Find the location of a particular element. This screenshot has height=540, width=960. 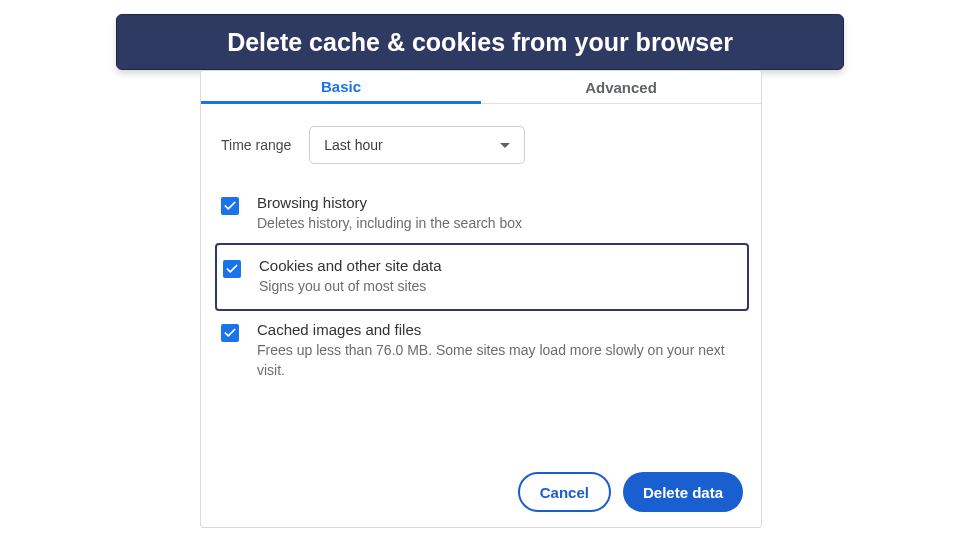

time-range-label: Time range is located at coordinates (256, 145).